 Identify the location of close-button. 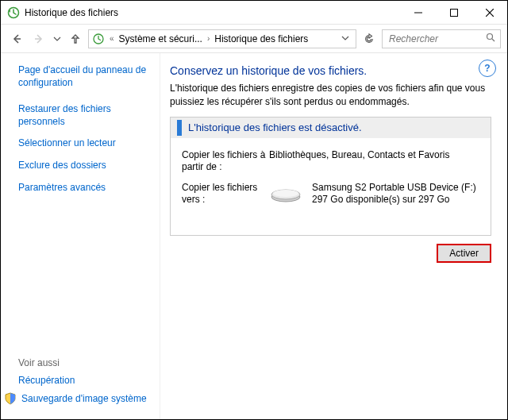
(489, 13).